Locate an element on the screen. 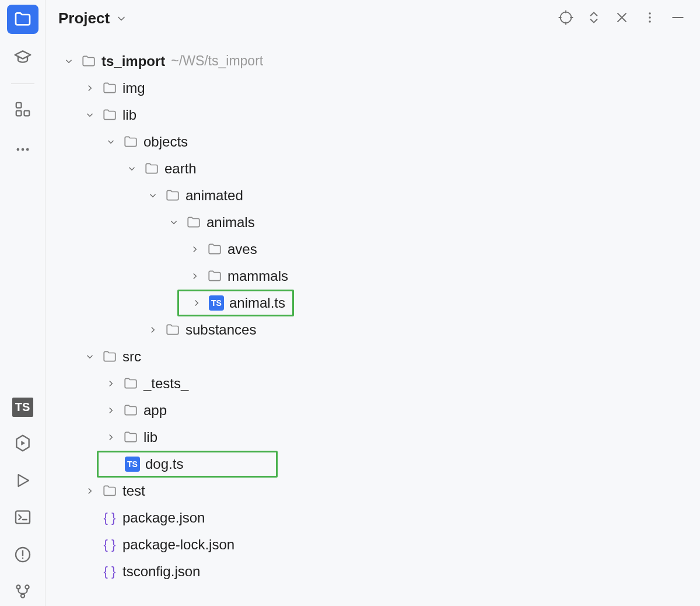 The height and width of the screenshot is (606, 700). tree-label: test is located at coordinates (134, 492).